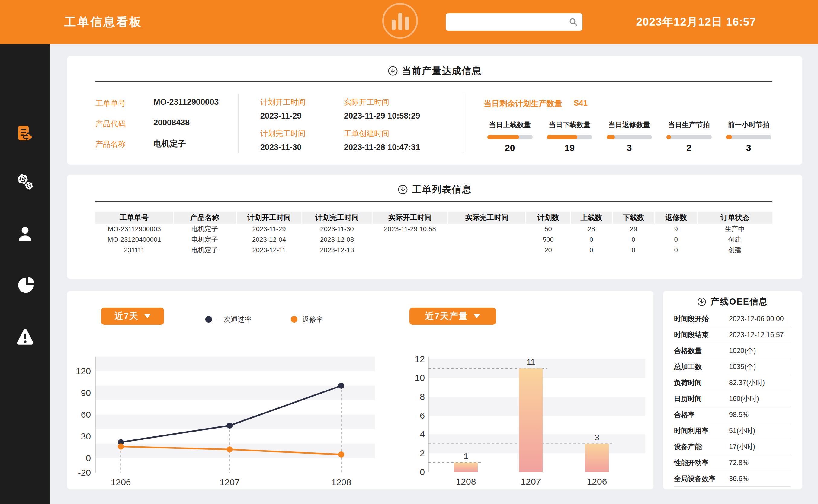  I want to click on daily-stat: 当日返修数量3, so click(629, 137).